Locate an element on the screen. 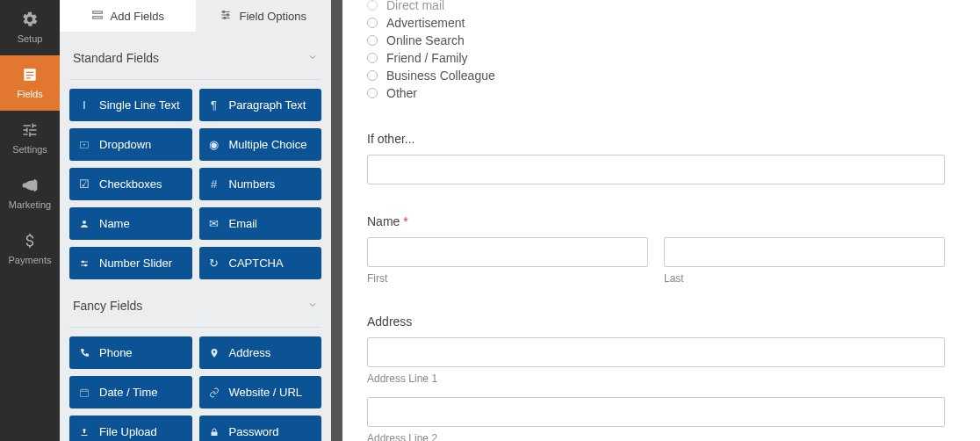 This screenshot has width=980, height=441. radio-option: Online Search is located at coordinates (656, 40).